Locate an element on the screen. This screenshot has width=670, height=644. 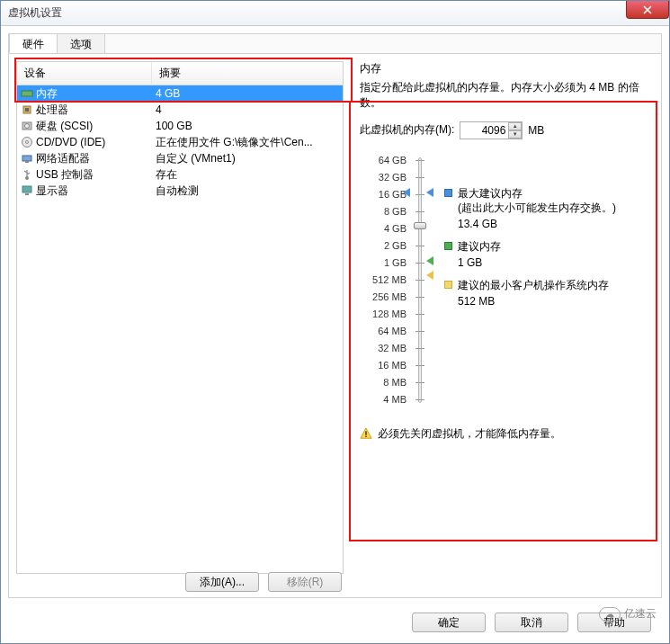
tick-label: 16 GB is located at coordinates (383, 194).